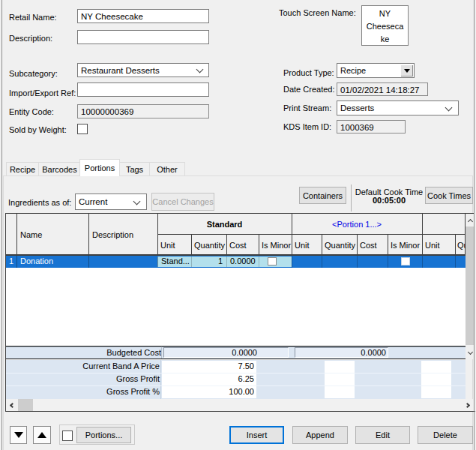 The width and height of the screenshot is (476, 450). I want to click on window-left-border, so click(1, 225).